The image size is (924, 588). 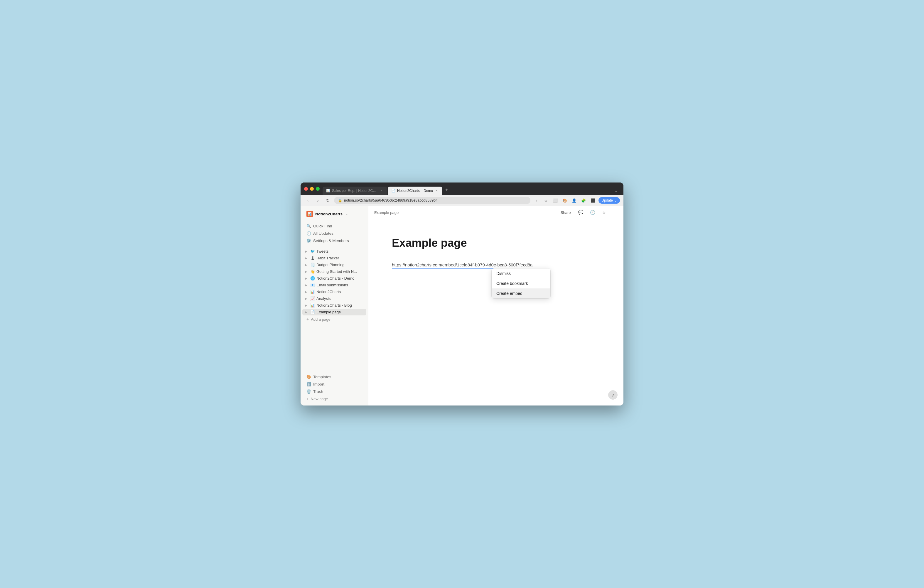 I want to click on sidebar-page-budget-planning: ▶ 🗒️ Budget Planning, so click(x=335, y=265).